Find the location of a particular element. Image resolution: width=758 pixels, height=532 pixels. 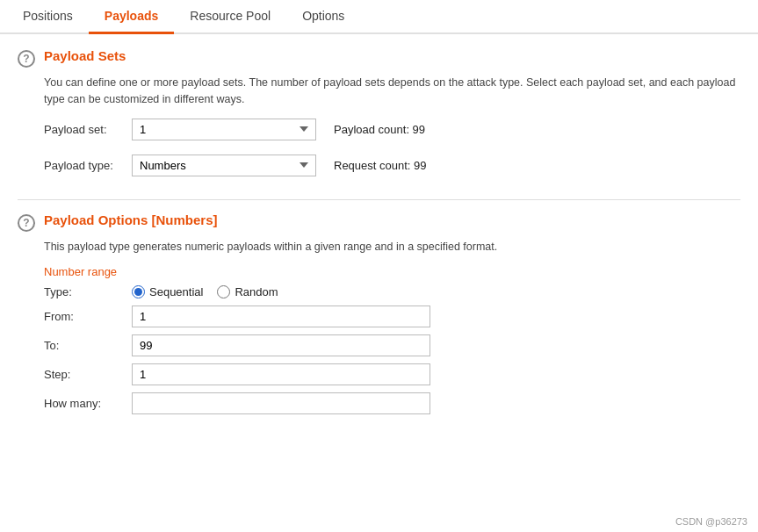

tab-payloads: Payloads is located at coordinates (132, 18).